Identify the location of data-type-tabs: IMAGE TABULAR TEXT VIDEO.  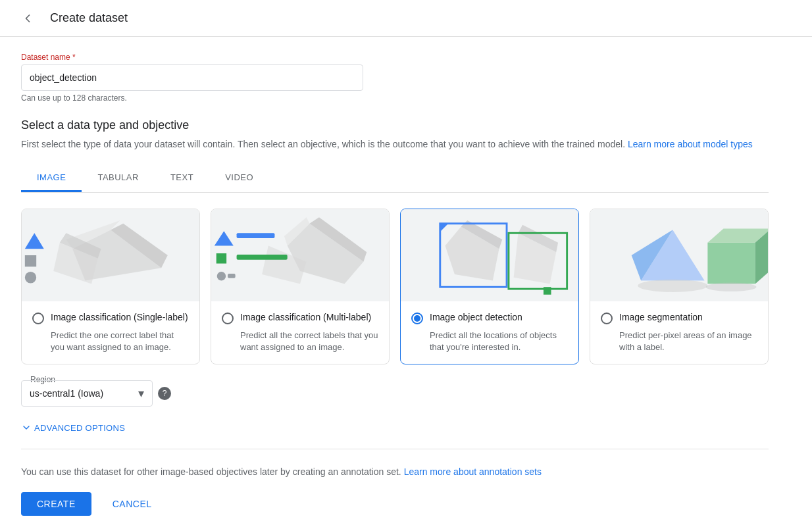
(395, 179).